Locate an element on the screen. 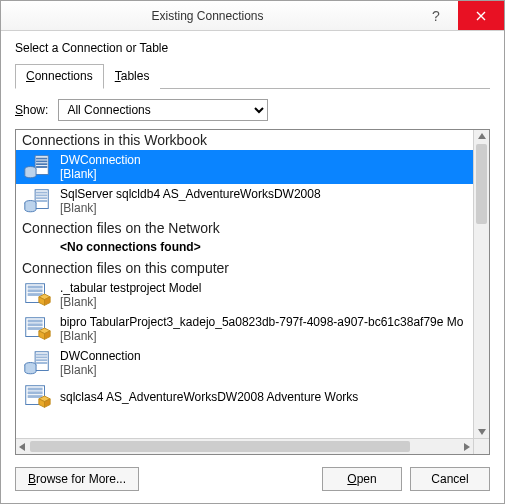 The width and height of the screenshot is (505, 504). open-button: Open is located at coordinates (362, 479).